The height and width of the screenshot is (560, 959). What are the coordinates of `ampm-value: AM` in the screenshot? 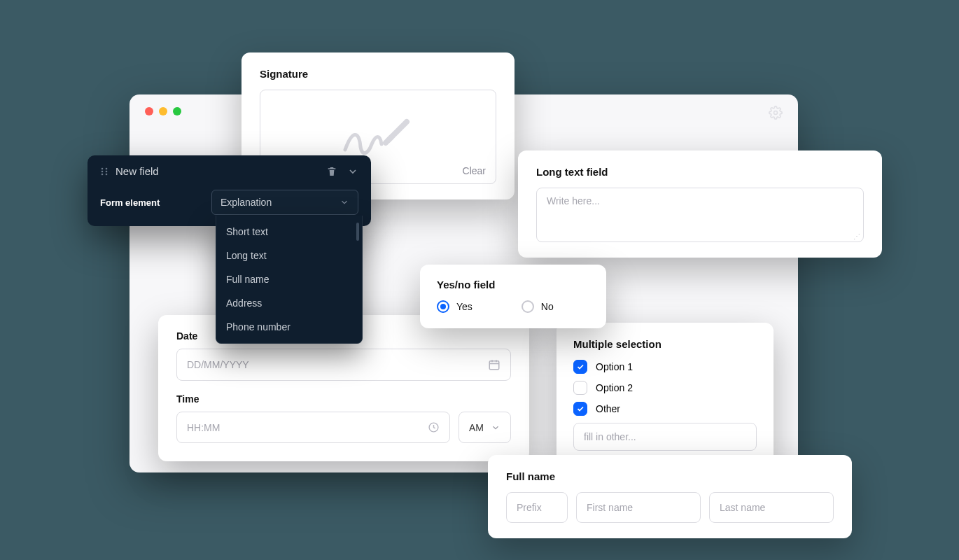 It's located at (476, 428).